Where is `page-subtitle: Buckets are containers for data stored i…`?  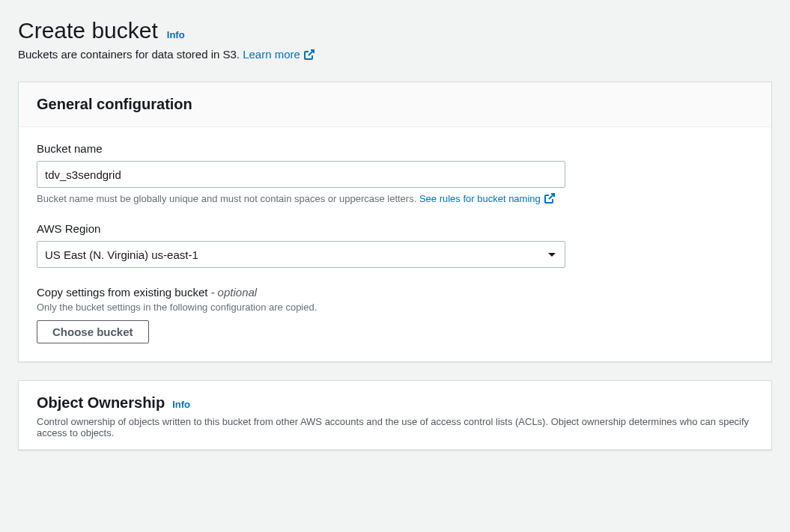 page-subtitle: Buckets are containers for data stored i… is located at coordinates (395, 54).